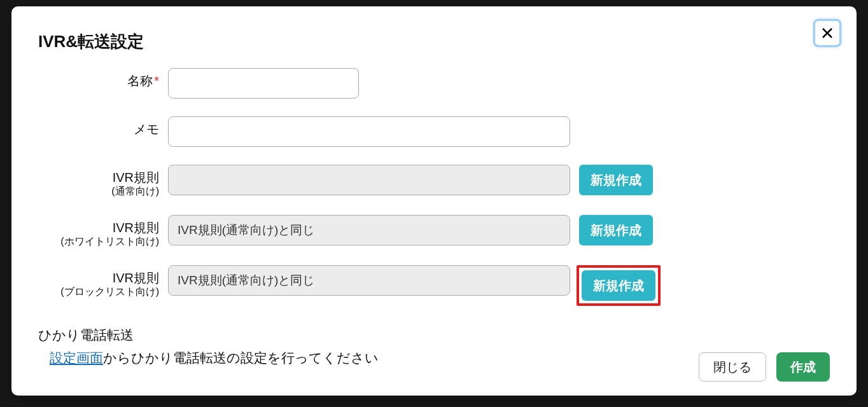 Image resolution: width=868 pixels, height=407 pixels. Describe the element at coordinates (764, 367) in the screenshot. I see `modal-footer: 閉じる 作成` at that location.